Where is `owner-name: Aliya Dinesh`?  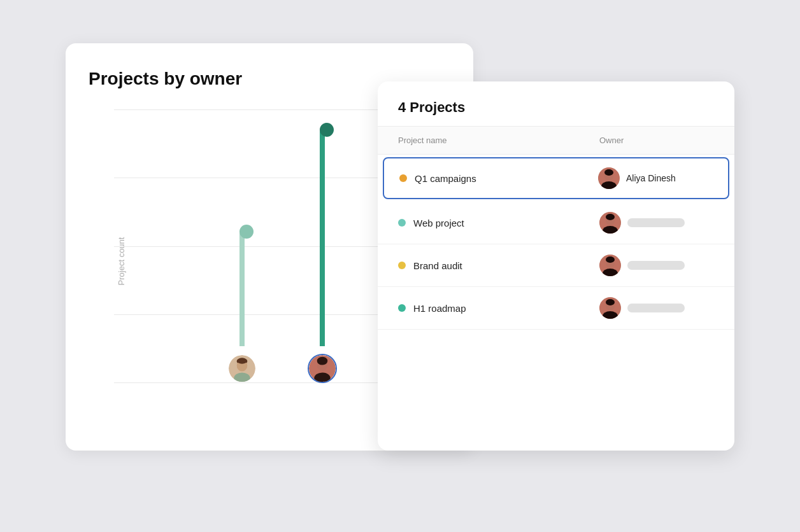
owner-name: Aliya Dinesh is located at coordinates (651, 178).